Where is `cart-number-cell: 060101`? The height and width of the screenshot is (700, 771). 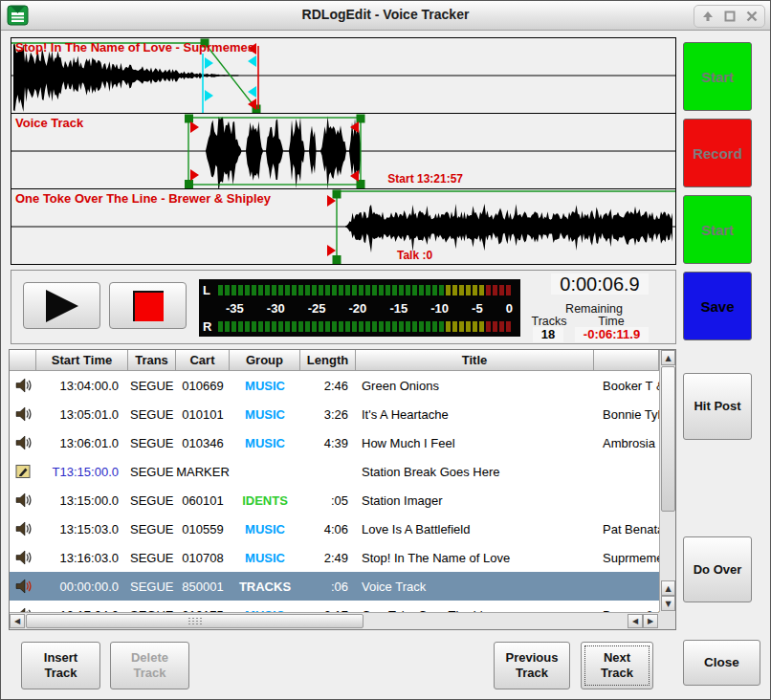
cart-number-cell: 060101 is located at coordinates (203, 501).